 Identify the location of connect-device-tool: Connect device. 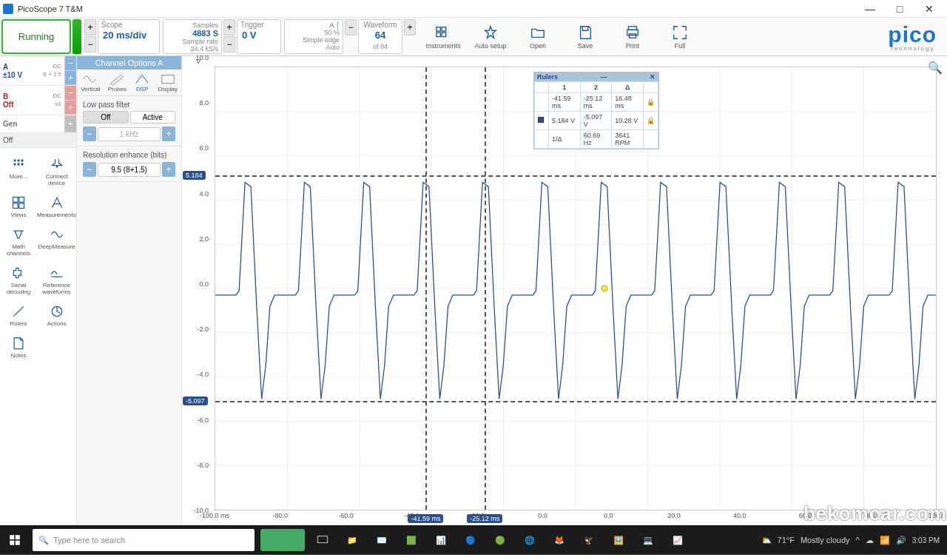
(56, 172).